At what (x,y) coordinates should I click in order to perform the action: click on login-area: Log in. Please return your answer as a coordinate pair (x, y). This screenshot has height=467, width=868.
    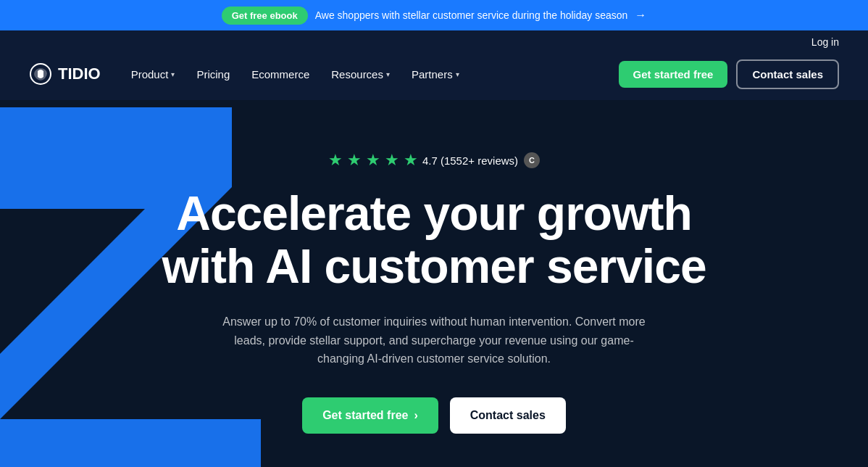
    Looking at the image, I should click on (434, 39).